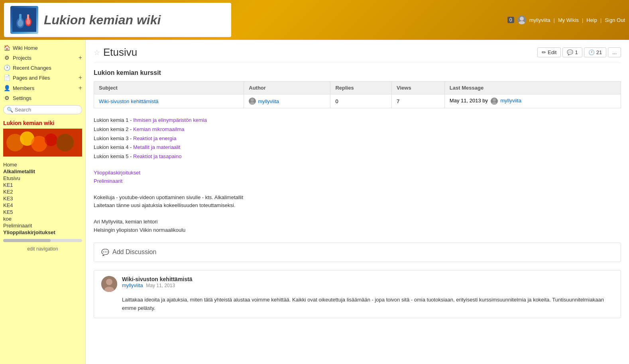 This screenshot has height=364, width=629. What do you see at coordinates (43, 58) in the screenshot?
I see `sidebar-item-projects: ⚙ Projects +` at bounding box center [43, 58].